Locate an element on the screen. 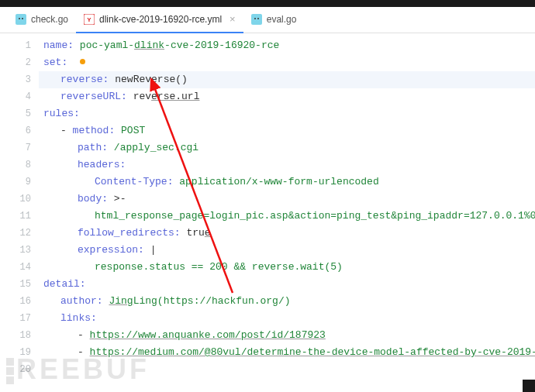 Image resolution: width=535 pixels, height=392 pixels. code-line: expression: | is located at coordinates (287, 250).